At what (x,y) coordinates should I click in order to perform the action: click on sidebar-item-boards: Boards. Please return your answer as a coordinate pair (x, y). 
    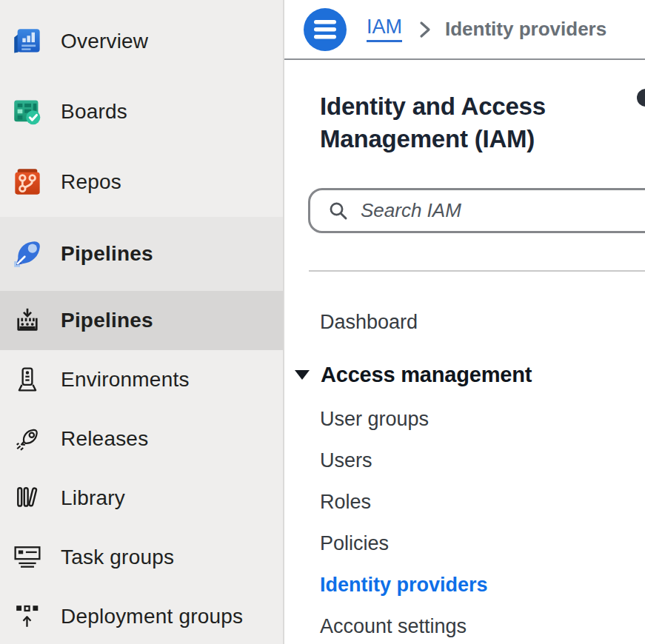
    Looking at the image, I should click on (141, 111).